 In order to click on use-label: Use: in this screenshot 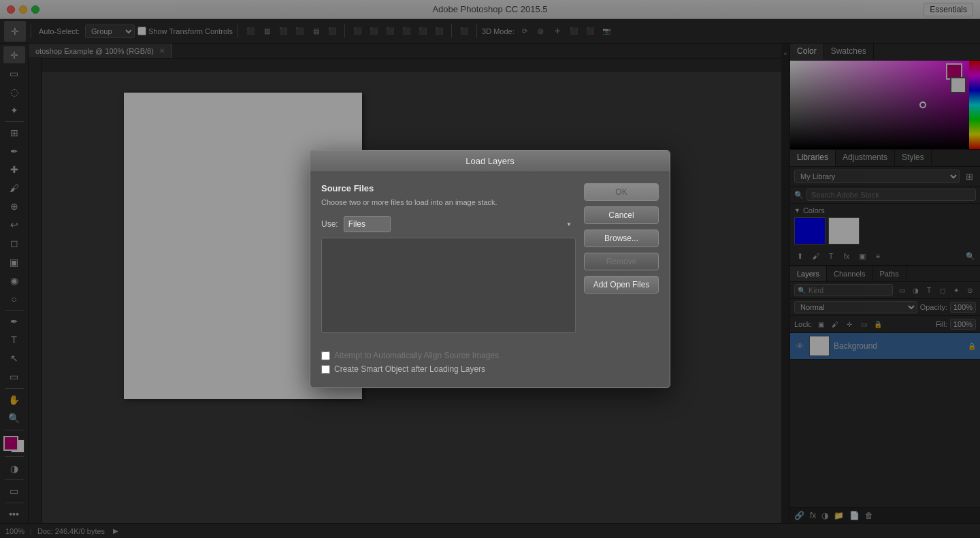, I will do `click(329, 224)`.